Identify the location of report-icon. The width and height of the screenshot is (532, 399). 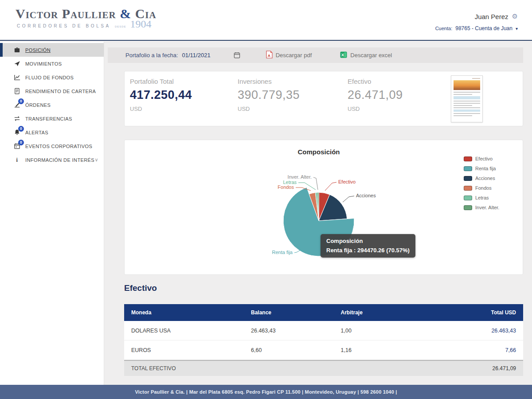
(17, 91).